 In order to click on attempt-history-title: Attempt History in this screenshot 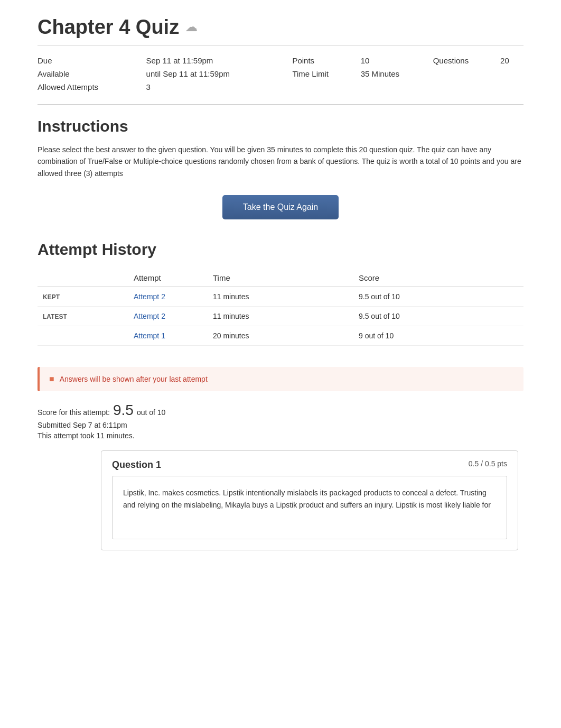, I will do `click(280, 250)`.